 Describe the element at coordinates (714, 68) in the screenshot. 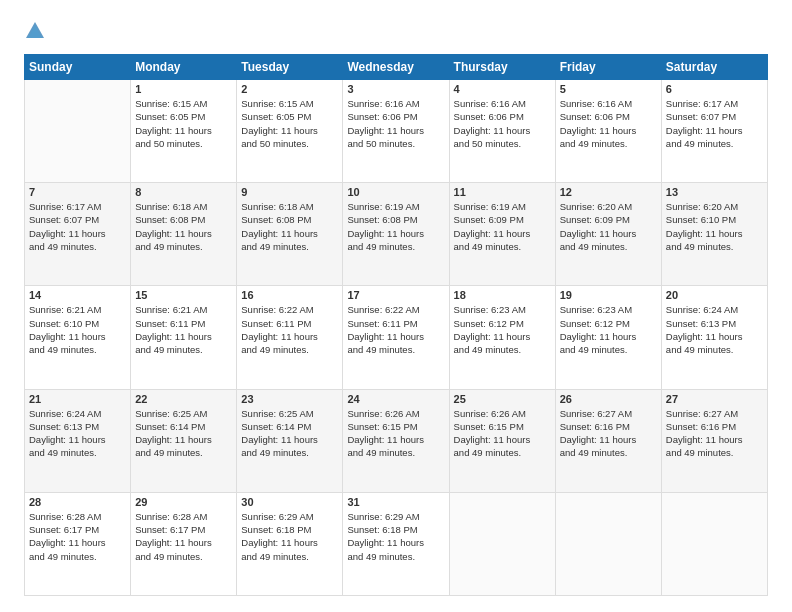

I see `header-cell-saturday: Saturday` at that location.